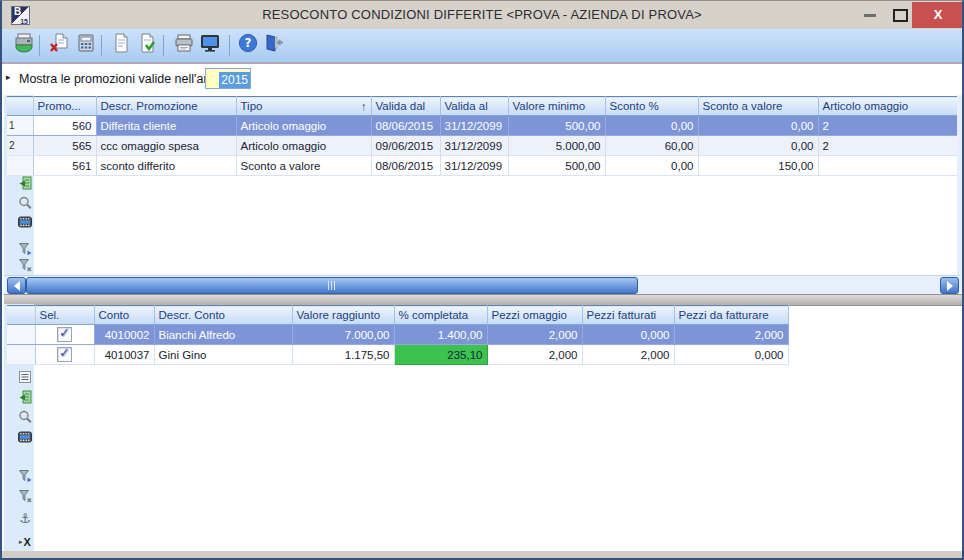 The width and height of the screenshot is (964, 560). Describe the element at coordinates (86, 45) in the screenshot. I see `calculator-button` at that location.